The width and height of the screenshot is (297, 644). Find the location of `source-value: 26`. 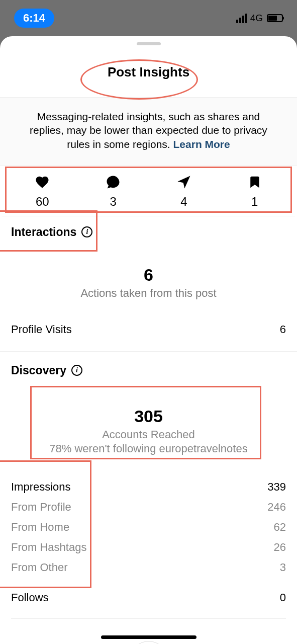

source-value: 26 is located at coordinates (280, 547).